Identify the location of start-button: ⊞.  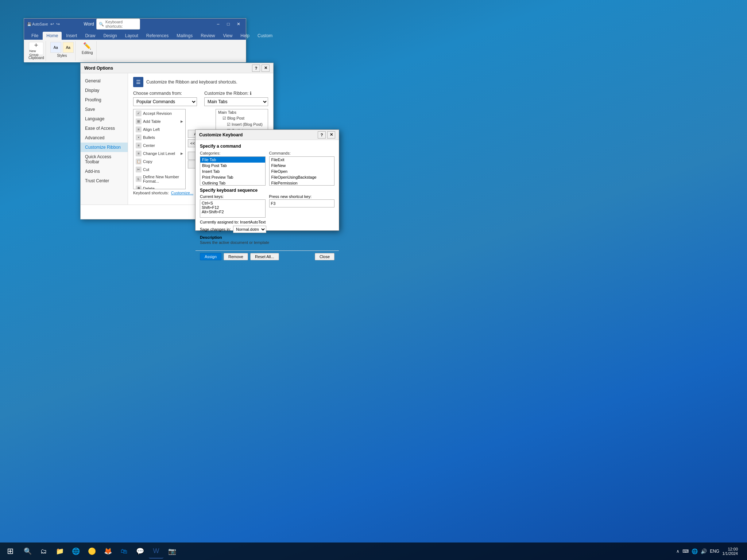
(10, 551).